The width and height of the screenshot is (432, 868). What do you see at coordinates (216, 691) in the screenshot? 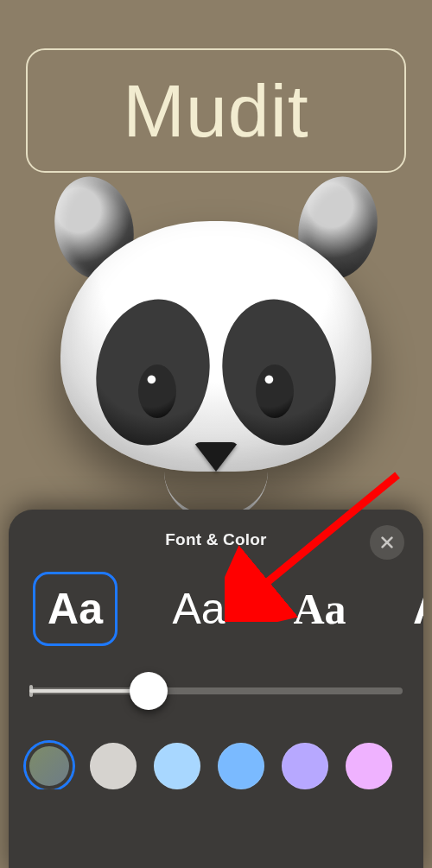
I see `font-weight-slider` at bounding box center [216, 691].